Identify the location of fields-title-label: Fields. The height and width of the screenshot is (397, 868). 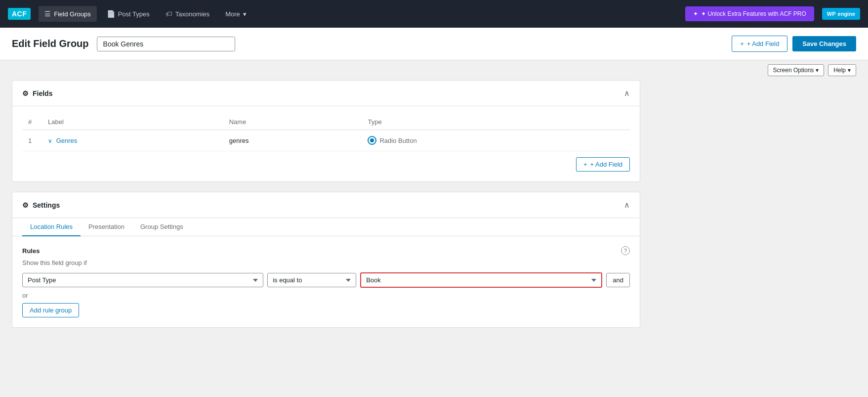
(42, 93).